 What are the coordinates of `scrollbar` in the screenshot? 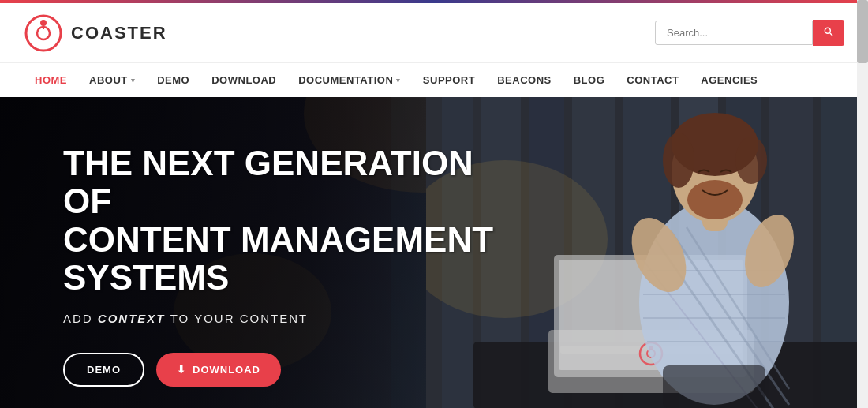 It's located at (862, 204).